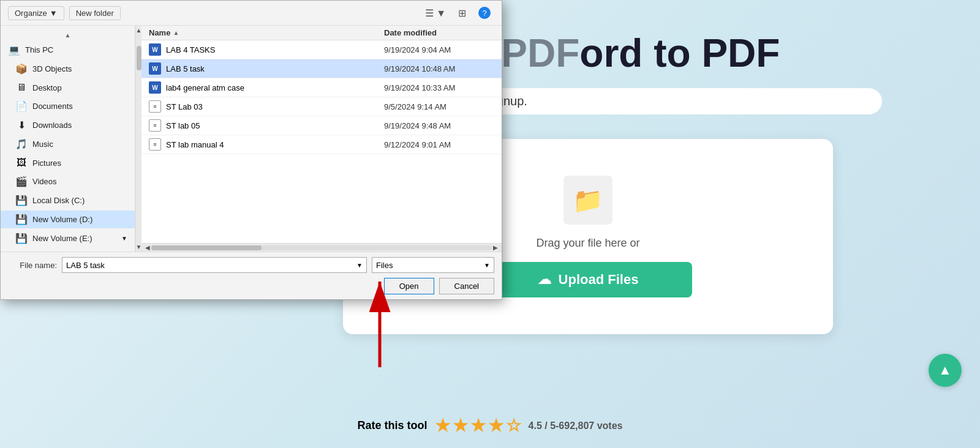 This screenshot has width=980, height=448. Describe the element at coordinates (86, 266) in the screenshot. I see `filename-input-value: LAB 5 task` at that location.